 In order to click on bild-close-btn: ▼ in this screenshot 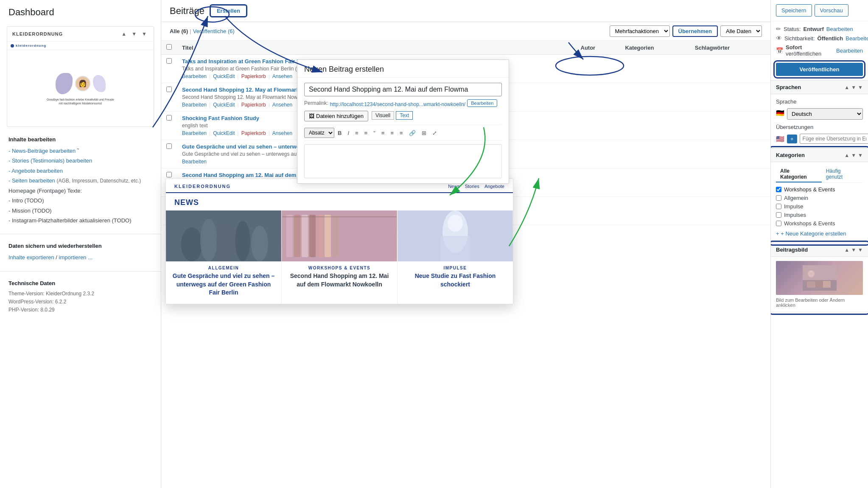, I will do `click(860, 250)`.